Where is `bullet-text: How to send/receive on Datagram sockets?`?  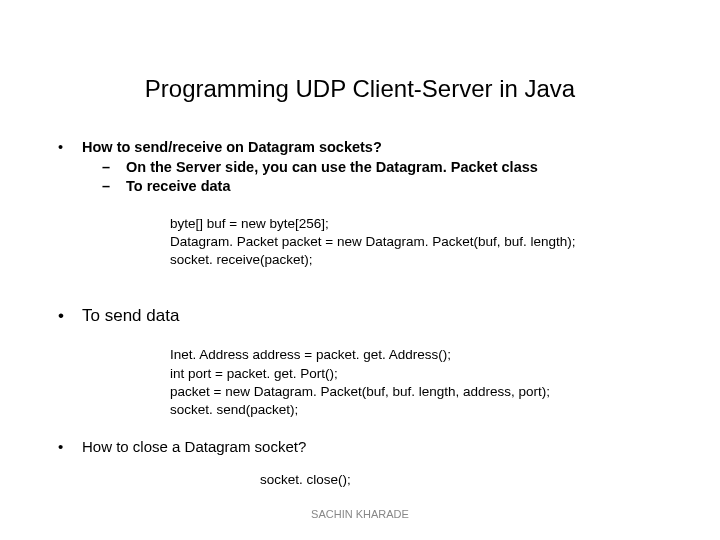 bullet-text: How to send/receive on Datagram sockets? is located at coordinates (381, 148).